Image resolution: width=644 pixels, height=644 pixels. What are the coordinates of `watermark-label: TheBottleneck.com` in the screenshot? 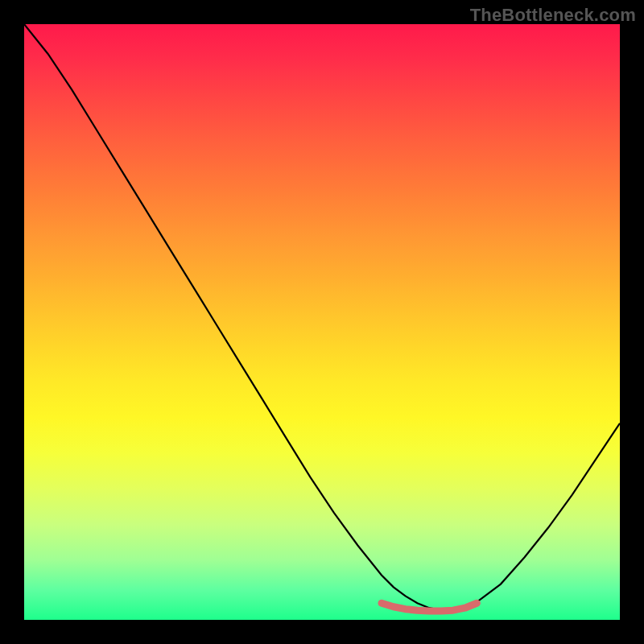 It's located at (553, 15).